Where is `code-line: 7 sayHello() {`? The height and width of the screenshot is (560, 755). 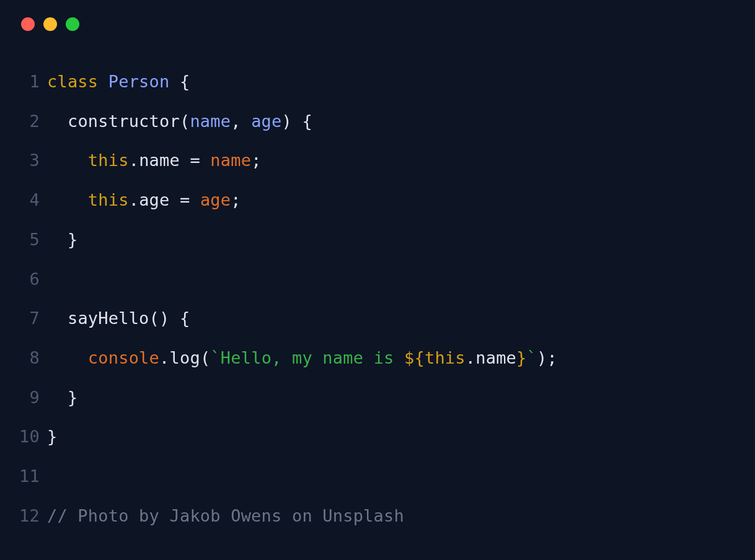 code-line: 7 sayHello() { is located at coordinates (378, 318).